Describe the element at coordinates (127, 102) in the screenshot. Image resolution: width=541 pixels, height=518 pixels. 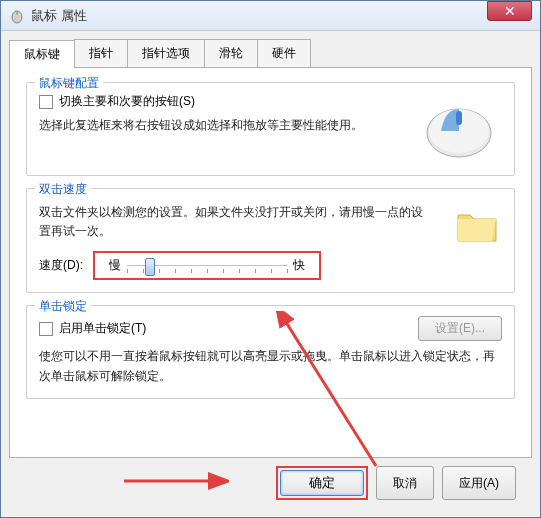
I see `switch-buttons-label: 切换主要和次要的按钮(S)` at that location.